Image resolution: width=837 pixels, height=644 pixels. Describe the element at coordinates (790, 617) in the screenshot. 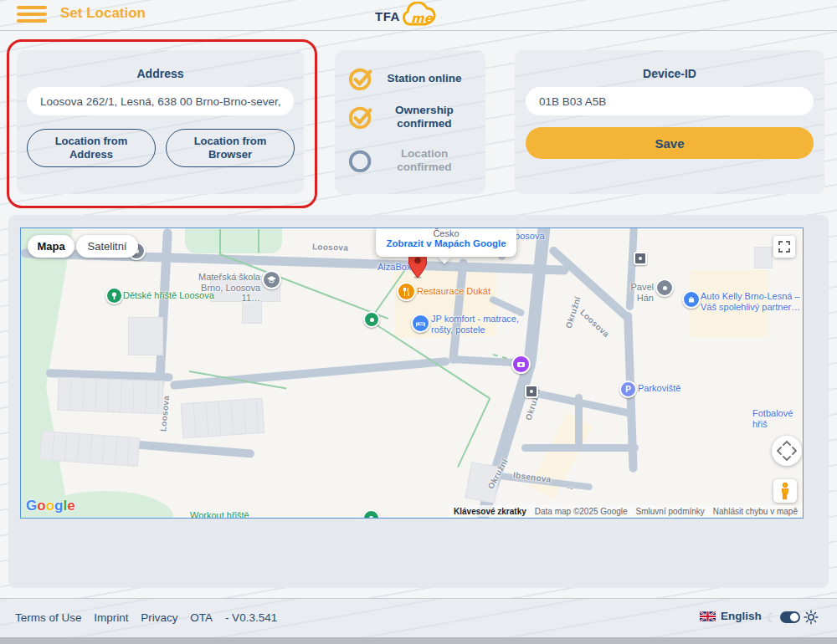

I see `theme-toggle` at that location.